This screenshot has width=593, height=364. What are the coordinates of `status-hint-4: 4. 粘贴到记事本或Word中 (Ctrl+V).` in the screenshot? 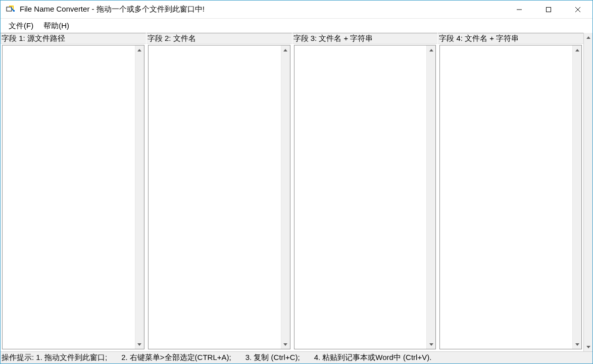 It's located at (373, 357).